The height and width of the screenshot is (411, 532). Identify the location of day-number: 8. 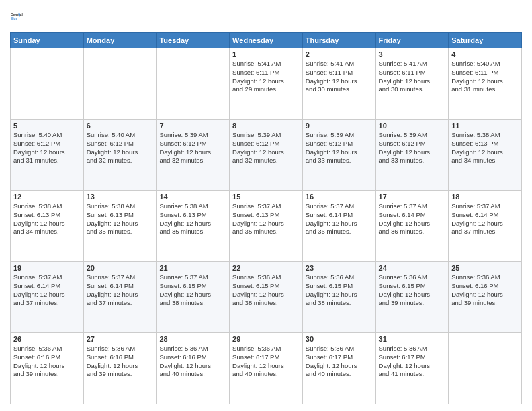
(266, 126).